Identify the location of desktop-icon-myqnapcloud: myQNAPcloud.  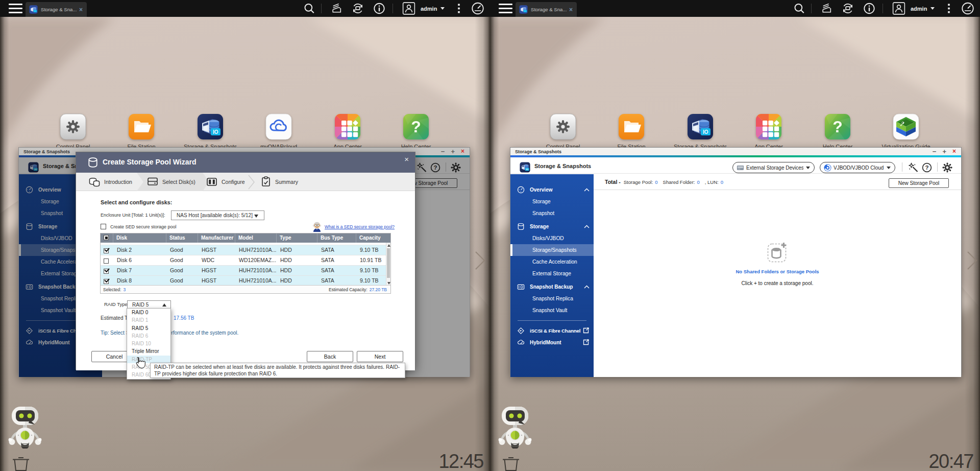
(279, 132).